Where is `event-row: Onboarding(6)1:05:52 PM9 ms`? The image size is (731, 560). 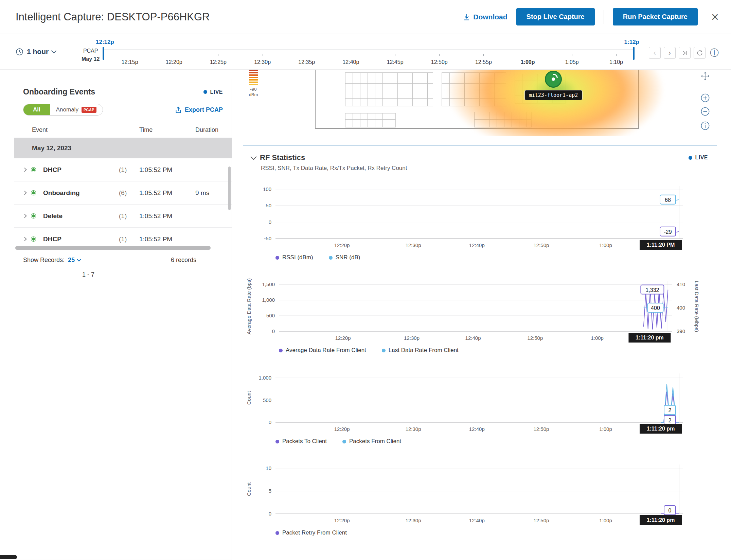 event-row: Onboarding(6)1:05:52 PM9 ms is located at coordinates (123, 193).